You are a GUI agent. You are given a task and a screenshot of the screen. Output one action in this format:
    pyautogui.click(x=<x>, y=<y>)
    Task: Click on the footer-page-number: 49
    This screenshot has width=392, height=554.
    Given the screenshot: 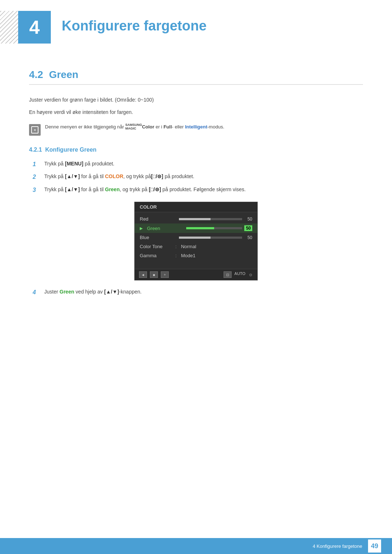 What is the action you would take?
    pyautogui.click(x=375, y=546)
    